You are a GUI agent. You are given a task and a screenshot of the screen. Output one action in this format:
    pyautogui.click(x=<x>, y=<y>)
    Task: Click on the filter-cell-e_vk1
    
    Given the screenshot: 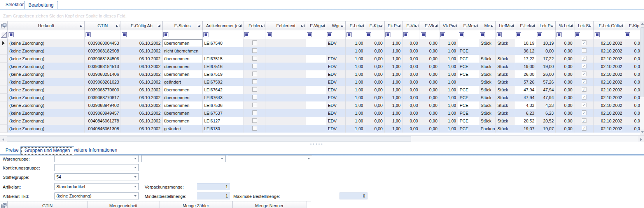 What is the action you would take?
    pyautogui.click(x=411, y=35)
    